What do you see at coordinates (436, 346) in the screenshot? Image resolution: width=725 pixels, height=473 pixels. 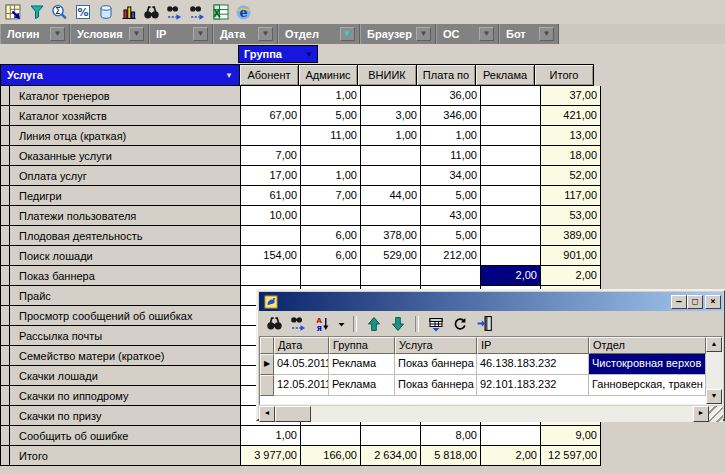 I see `detail-column-header: Услуга` at bounding box center [436, 346].